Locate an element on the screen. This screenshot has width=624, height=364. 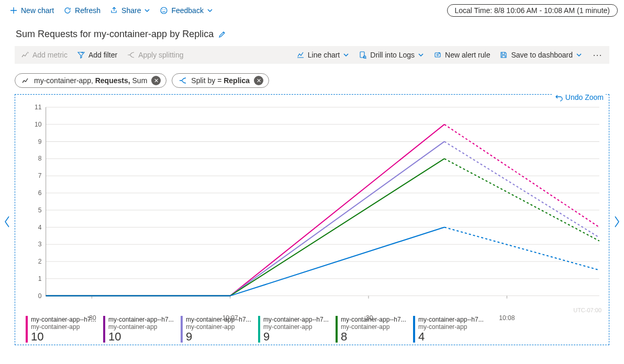
share-label: Share is located at coordinates (131, 10).